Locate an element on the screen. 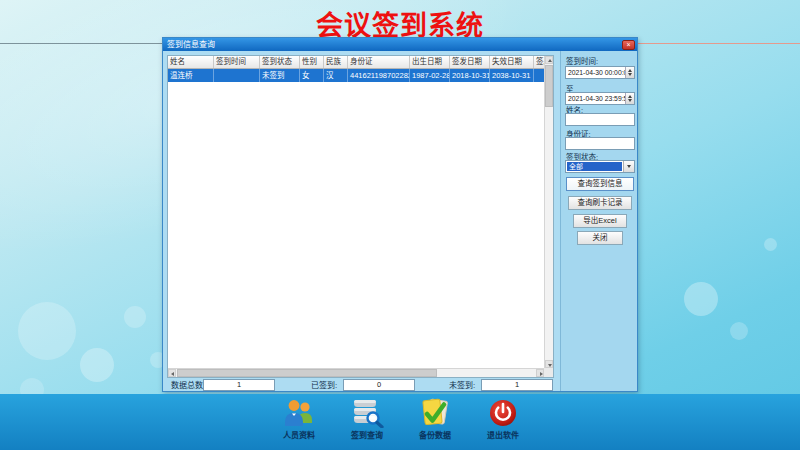 This screenshot has height=450, width=800. database-search-icon is located at coordinates (367, 413).